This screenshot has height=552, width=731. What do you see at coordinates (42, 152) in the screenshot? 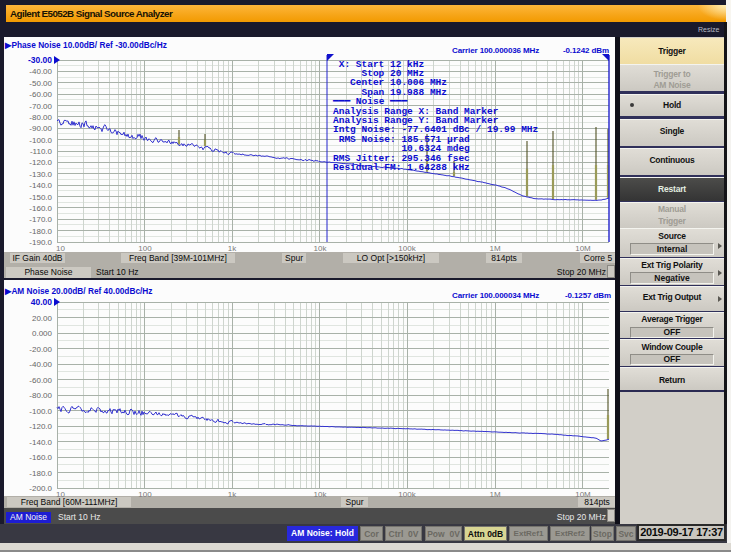
I see `svg-text: -110.0` at bounding box center [42, 152].